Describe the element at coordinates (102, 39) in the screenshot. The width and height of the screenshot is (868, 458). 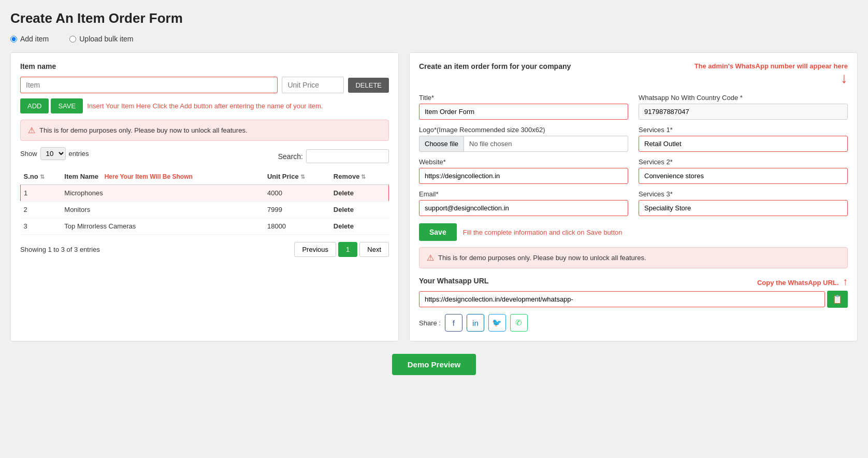
I see `radio-upload-bulk: Upload bulk item` at that location.